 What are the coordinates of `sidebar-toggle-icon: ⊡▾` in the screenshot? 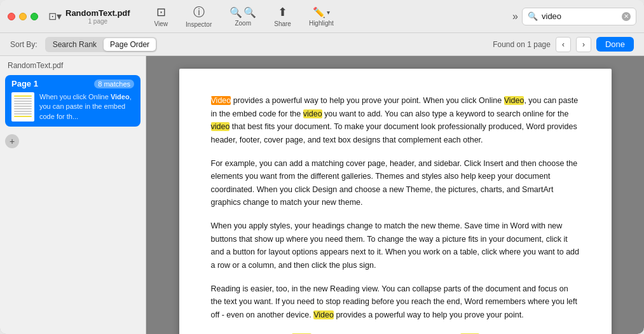 It's located at (55, 17).